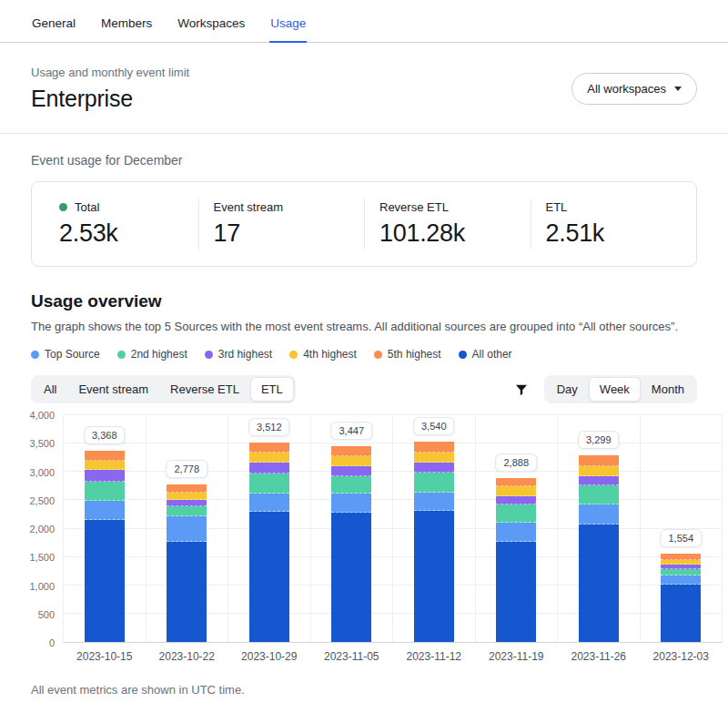 The width and height of the screenshot is (728, 713). Describe the element at coordinates (614, 233) in the screenshot. I see `stat-value: 2.51k` at that location.